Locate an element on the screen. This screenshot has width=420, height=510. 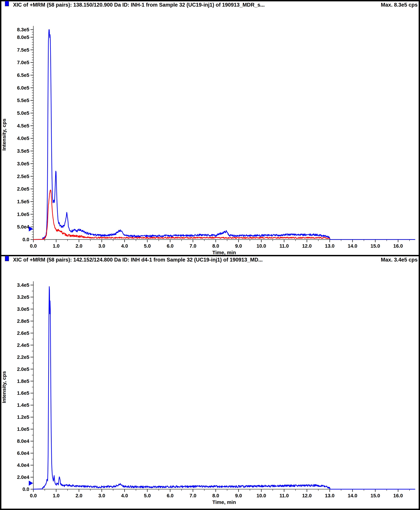
panel-2-title: XIC of +MRM (58 pairs): 142.152/124.800 … is located at coordinates (138, 260).